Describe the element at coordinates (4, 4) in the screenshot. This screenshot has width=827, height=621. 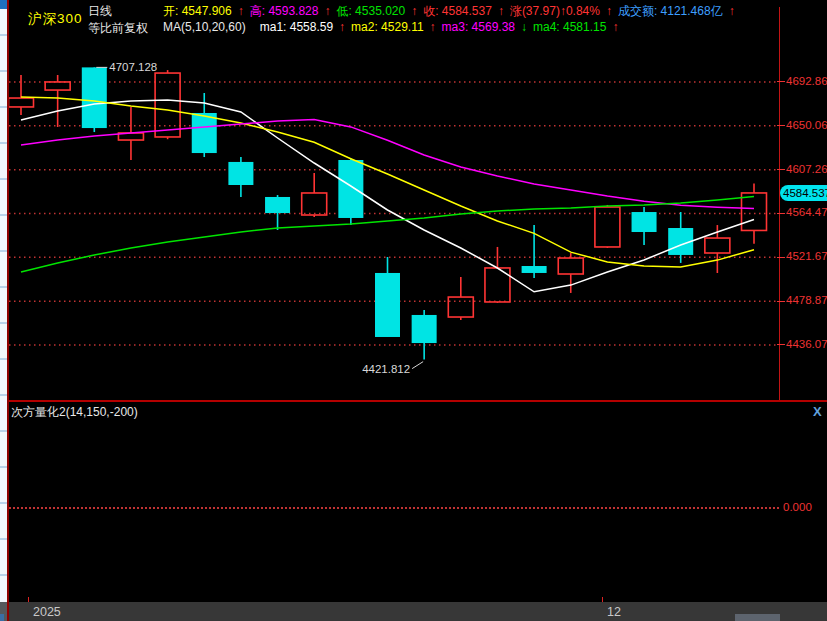
I see `background-window-edge-top` at that location.